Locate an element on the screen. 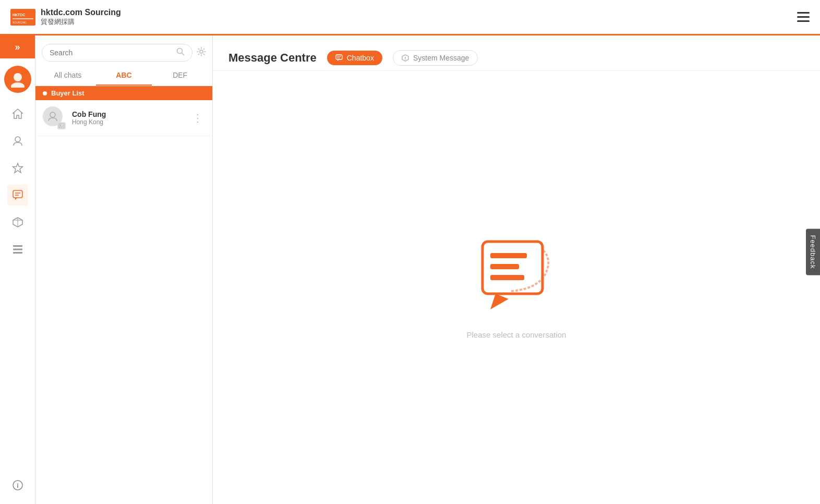 This screenshot has height=504, width=820. system-message-icon is located at coordinates (405, 58).